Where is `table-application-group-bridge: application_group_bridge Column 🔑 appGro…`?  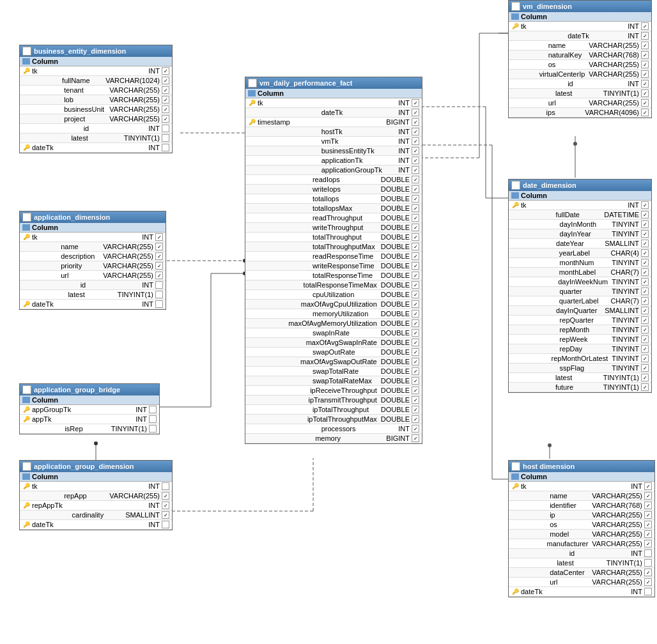 table-application-group-bridge: application_group_bridge Column 🔑 appGro… is located at coordinates (89, 409).